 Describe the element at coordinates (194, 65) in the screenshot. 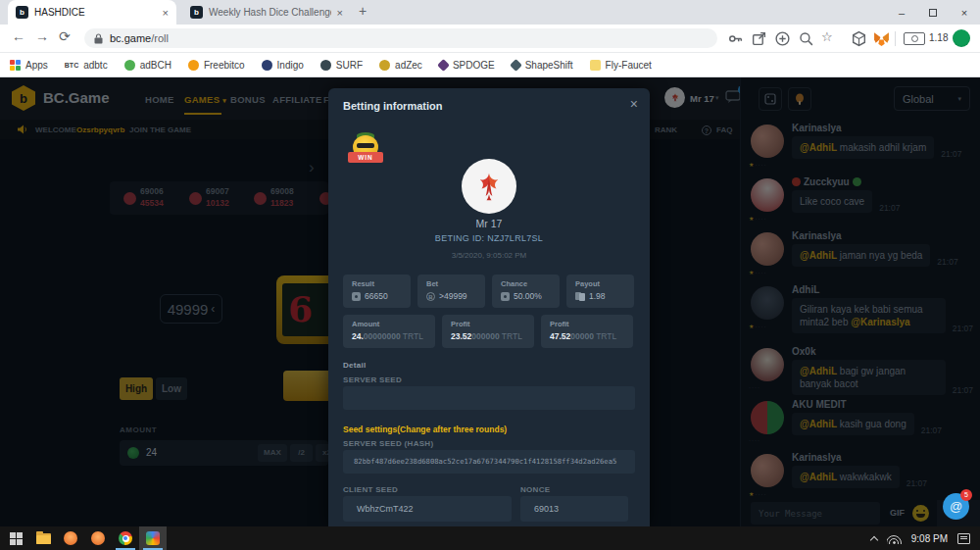

I see `freebitco-icon` at that location.